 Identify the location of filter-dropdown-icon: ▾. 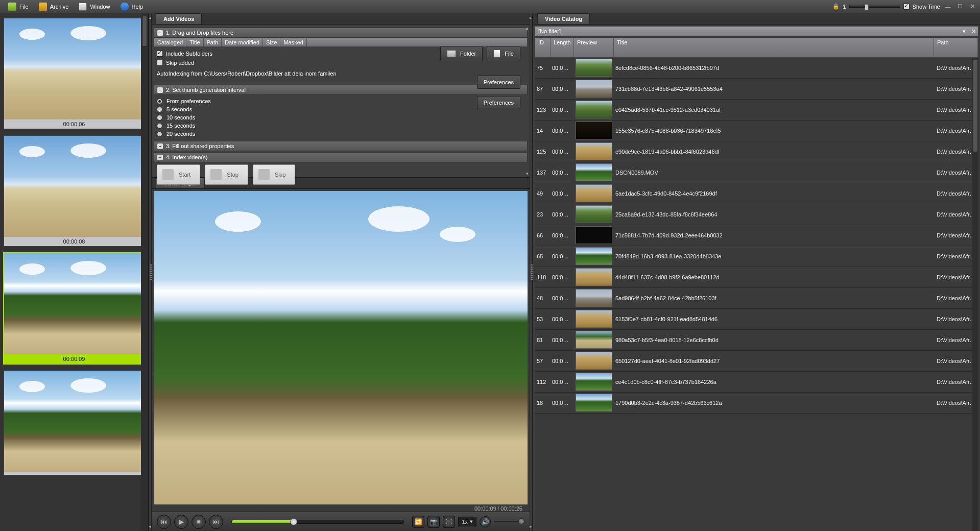
(964, 32).